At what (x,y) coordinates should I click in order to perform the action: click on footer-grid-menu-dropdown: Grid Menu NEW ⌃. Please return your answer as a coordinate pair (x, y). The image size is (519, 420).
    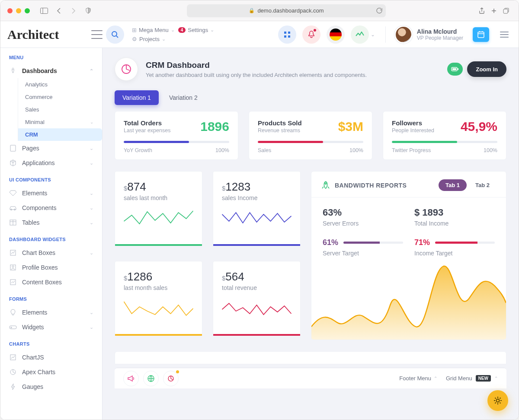
    Looking at the image, I should click on (472, 379).